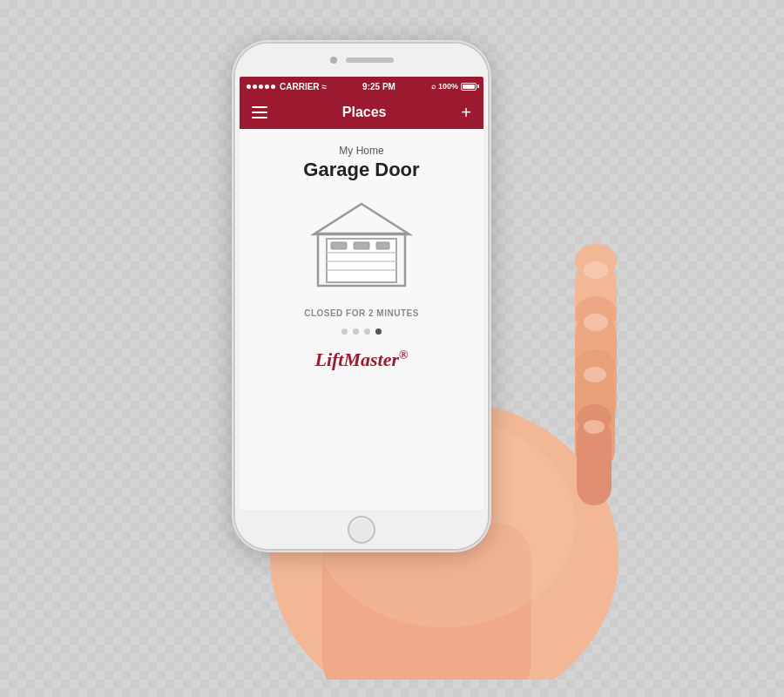 This screenshot has width=784, height=697. I want to click on add-button: +, so click(466, 112).